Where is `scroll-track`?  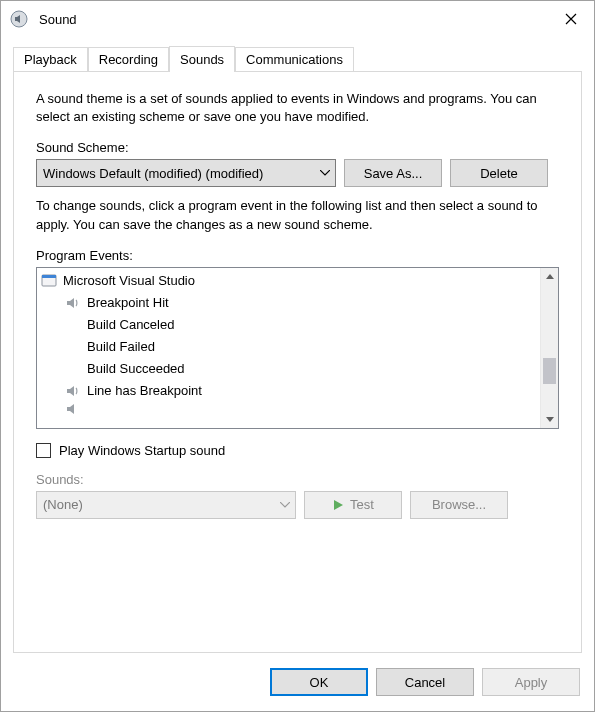 scroll-track is located at coordinates (550, 348).